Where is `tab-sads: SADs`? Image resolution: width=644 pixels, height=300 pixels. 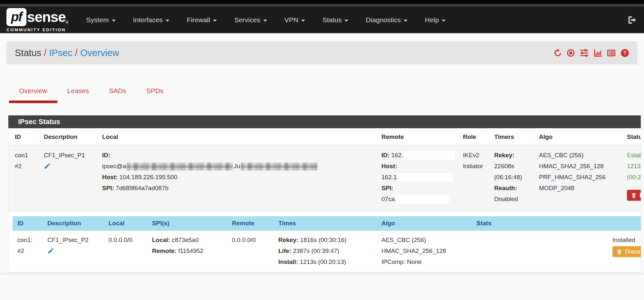
tab-sads: SADs is located at coordinates (118, 93).